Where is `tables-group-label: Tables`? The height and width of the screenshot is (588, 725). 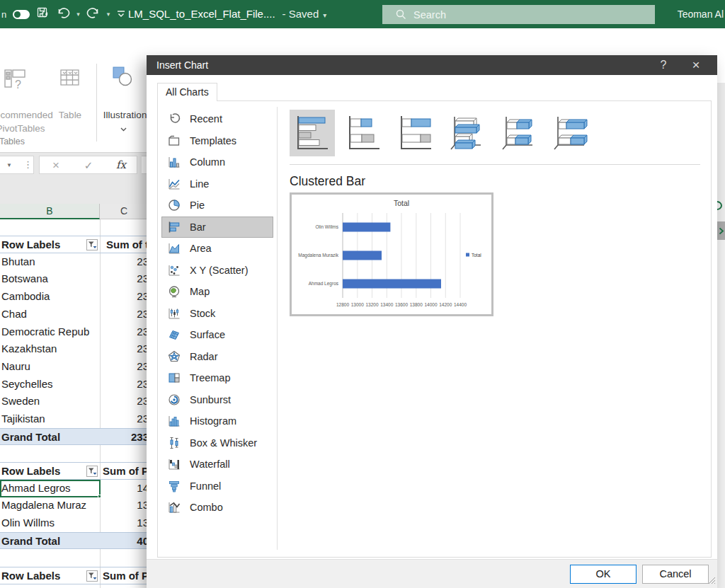 tables-group-label: Tables is located at coordinates (16, 142).